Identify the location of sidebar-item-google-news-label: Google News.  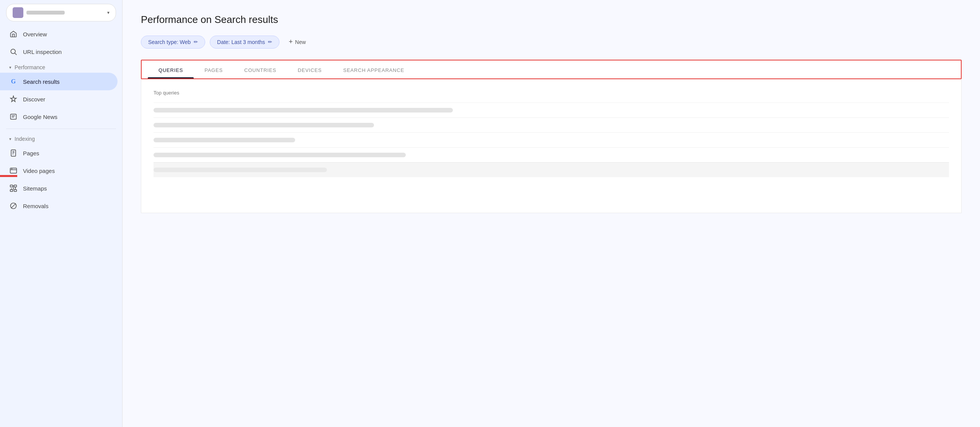
(40, 117).